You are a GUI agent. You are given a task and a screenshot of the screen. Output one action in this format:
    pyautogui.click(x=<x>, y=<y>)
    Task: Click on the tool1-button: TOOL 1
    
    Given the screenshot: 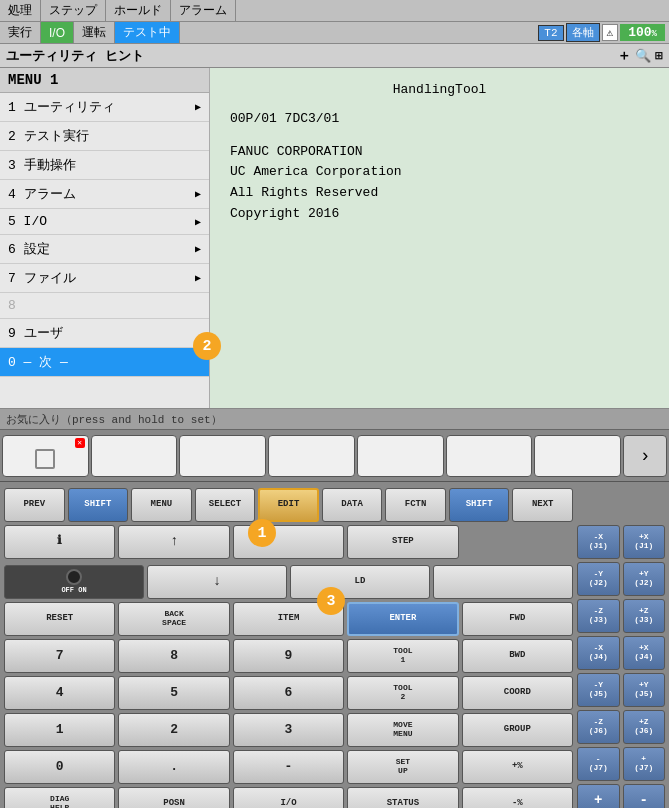 What is the action you would take?
    pyautogui.click(x=402, y=656)
    